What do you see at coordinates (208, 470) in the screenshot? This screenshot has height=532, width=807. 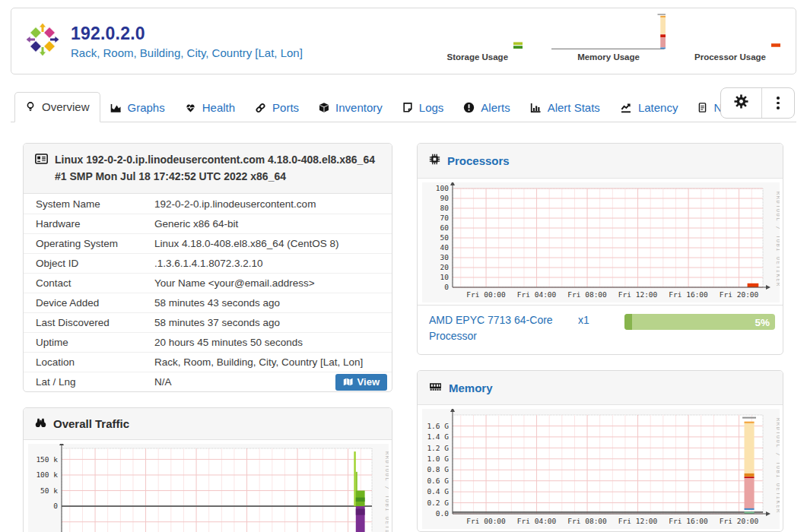 I see `traffic-panel: Overall Traffic 050 k100 k150 kRRDTOOL /…` at bounding box center [208, 470].